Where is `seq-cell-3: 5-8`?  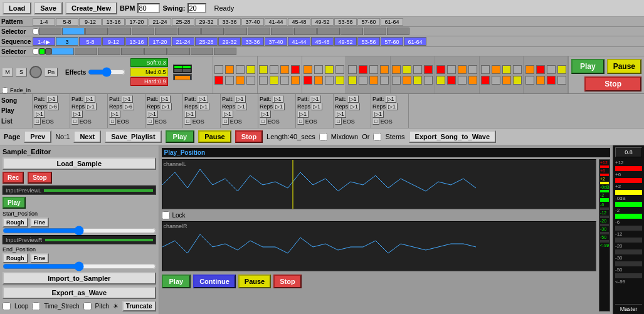
seq-cell-3: 5-8 is located at coordinates (90, 41).